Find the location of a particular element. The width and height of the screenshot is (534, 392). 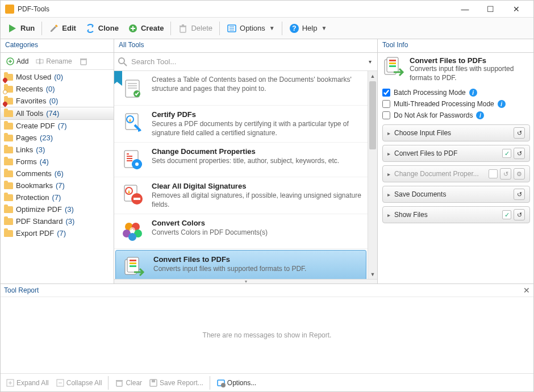

tool-item: Convert Files to PDFsConverts input file… is located at coordinates (241, 265).